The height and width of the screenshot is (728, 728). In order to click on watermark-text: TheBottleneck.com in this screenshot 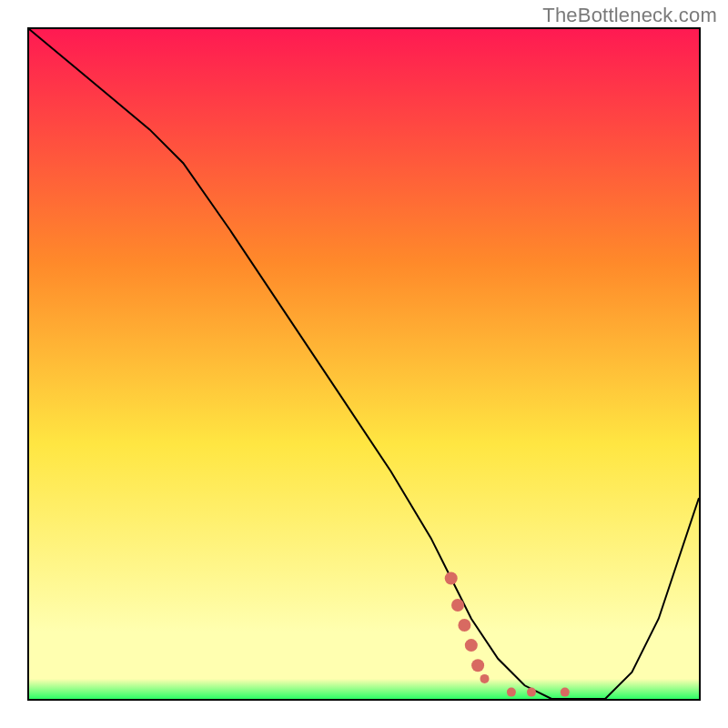, I will do `click(630, 15)`.